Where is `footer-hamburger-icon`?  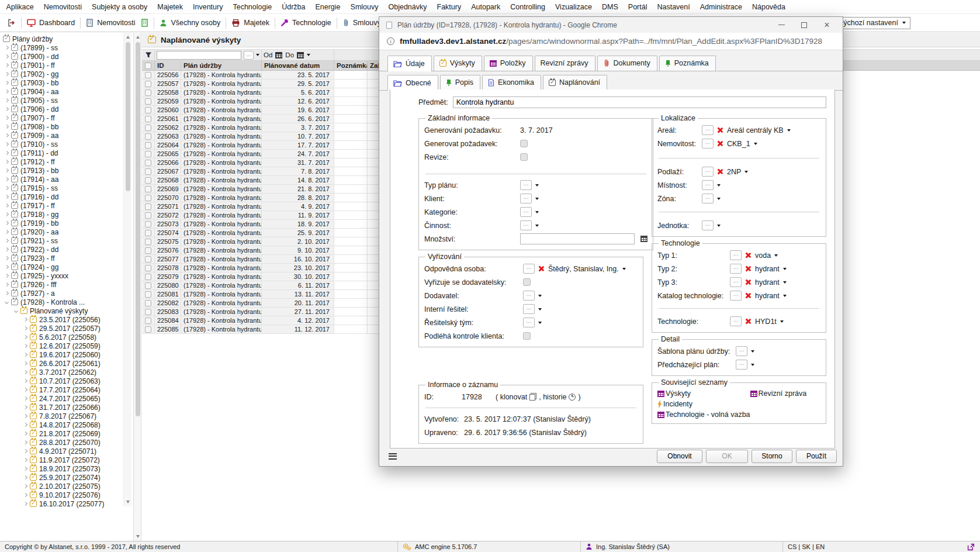 footer-hamburger-icon is located at coordinates (393, 456).